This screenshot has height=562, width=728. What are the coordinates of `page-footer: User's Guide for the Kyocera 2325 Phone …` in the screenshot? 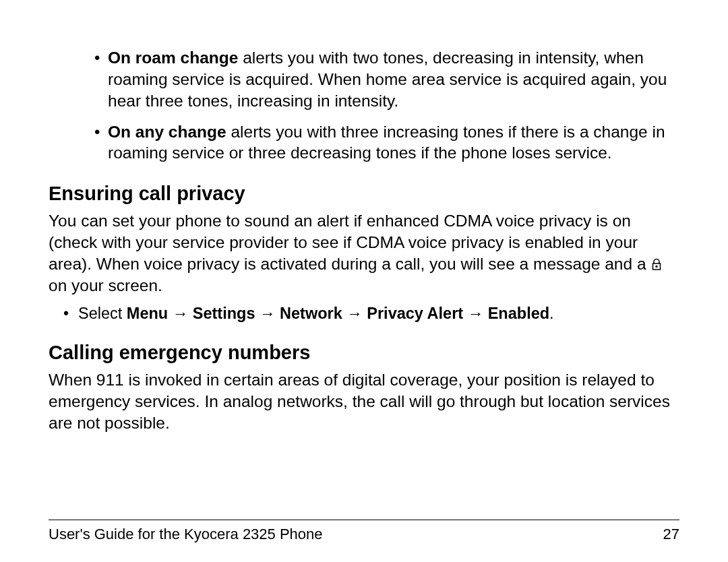 It's located at (364, 531).